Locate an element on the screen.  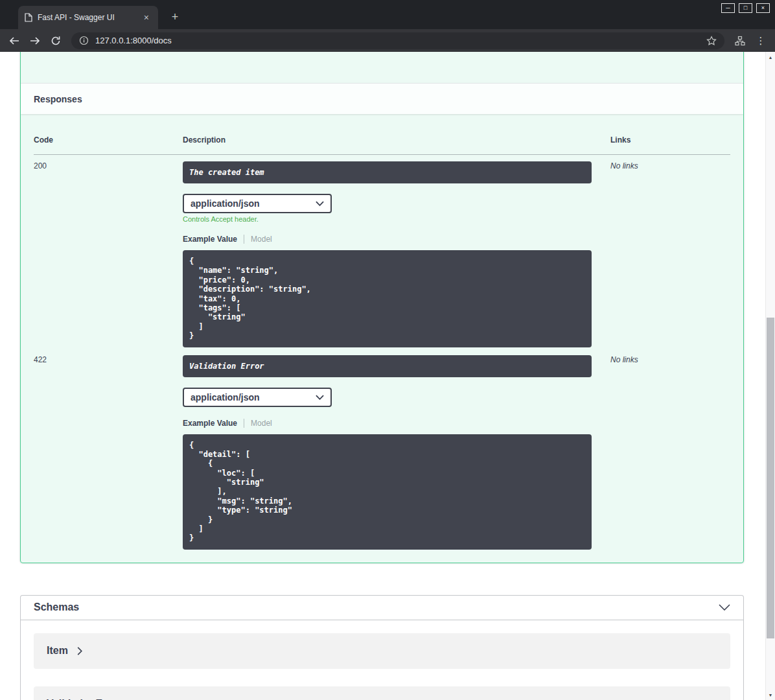
new-tab-button: + is located at coordinates (175, 17).